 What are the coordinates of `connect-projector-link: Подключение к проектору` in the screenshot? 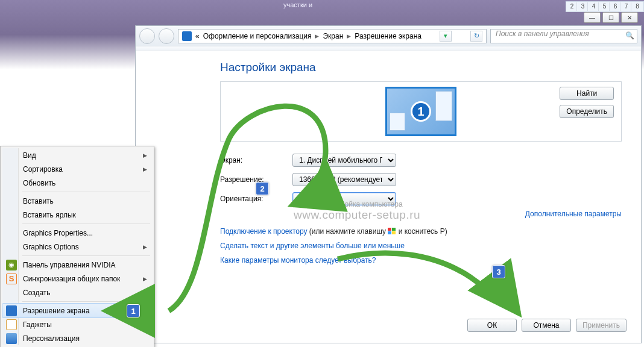 It's located at (264, 231).